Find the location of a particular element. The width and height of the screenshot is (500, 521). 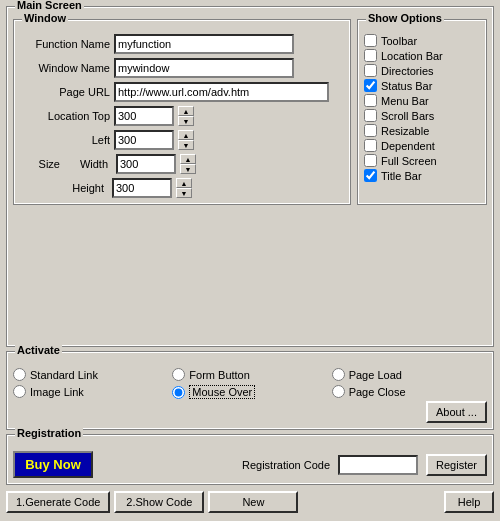

left-row: Left ▲ ▼ is located at coordinates (182, 140).